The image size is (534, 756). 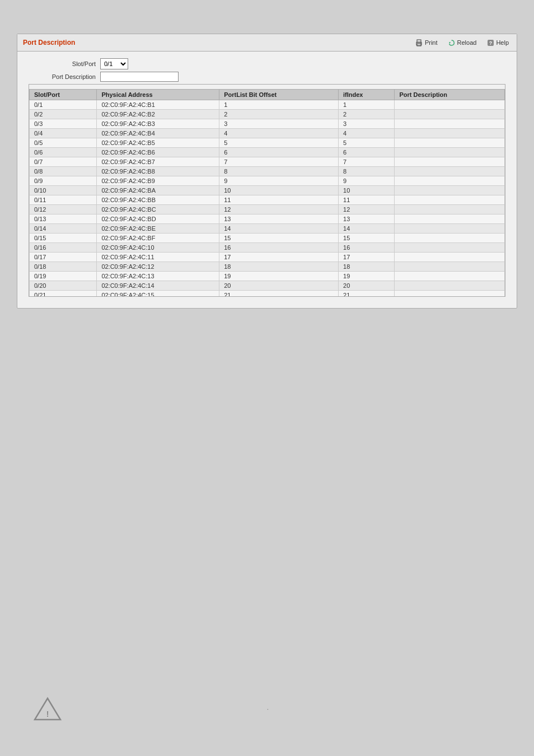 I want to click on cell-mac: 02:C0:9F:A2:4C:B1, so click(x=158, y=105).